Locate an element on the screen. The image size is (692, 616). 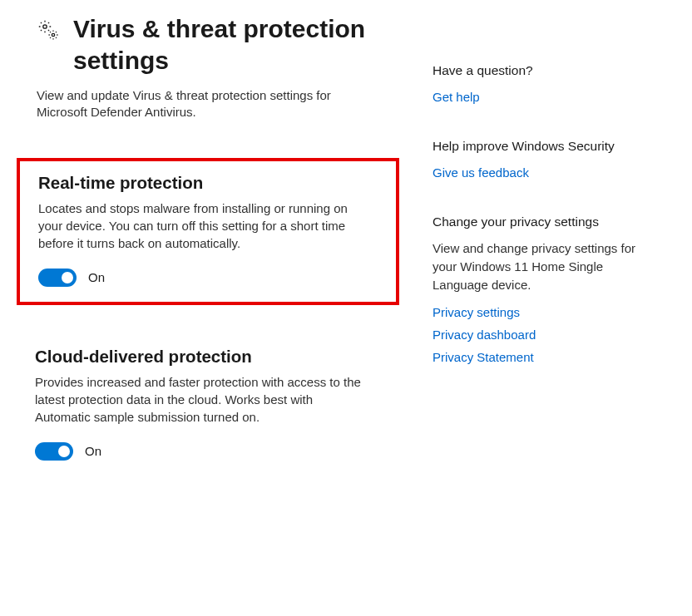
privacy-section: Change your privacy settings View and ch… is located at coordinates (546, 289).